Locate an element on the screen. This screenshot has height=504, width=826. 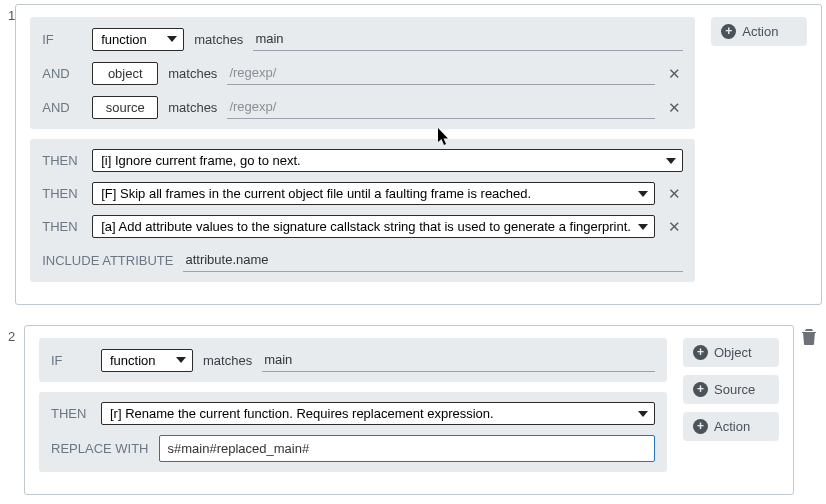
then-row: THEN [a] Add attribute values to the sig… is located at coordinates (362, 226).